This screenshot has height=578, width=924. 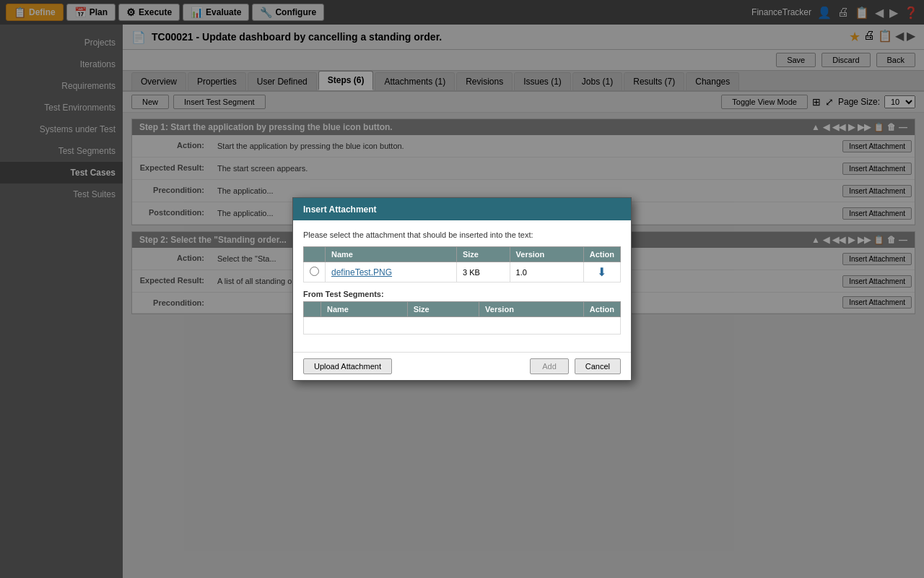 What do you see at coordinates (391, 254) in the screenshot?
I see `modal-table-header-name: Name` at bounding box center [391, 254].